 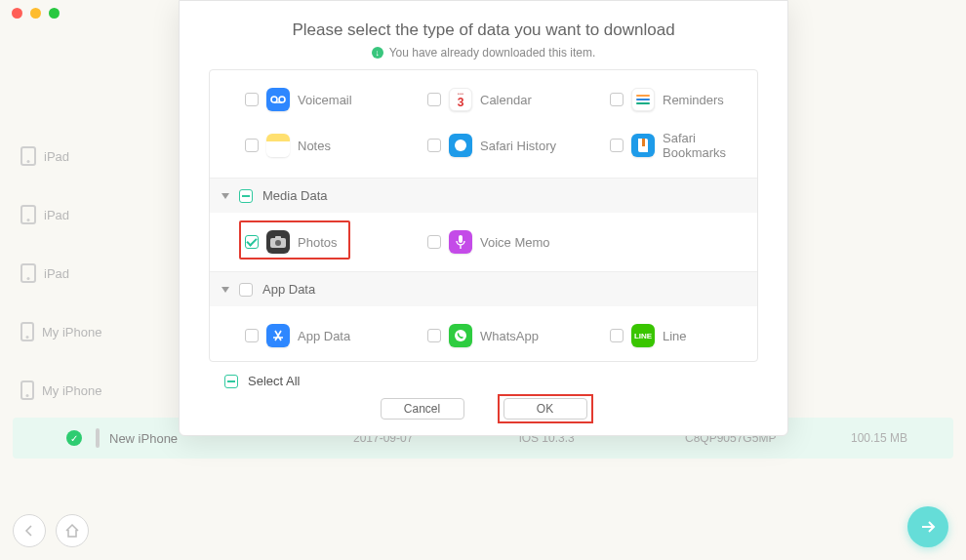 What do you see at coordinates (231, 381) in the screenshot?
I see `select-all-checkbox` at bounding box center [231, 381].